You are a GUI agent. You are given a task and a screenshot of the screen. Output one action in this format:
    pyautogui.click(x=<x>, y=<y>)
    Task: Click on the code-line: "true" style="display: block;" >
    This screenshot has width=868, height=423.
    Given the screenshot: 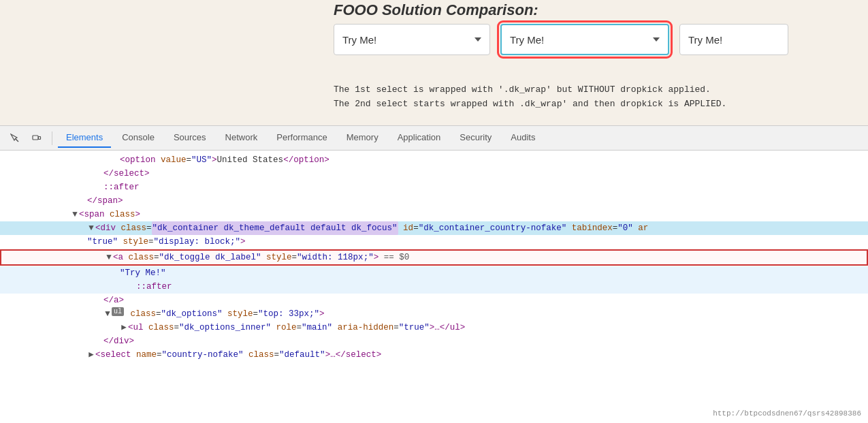 What is the action you would take?
    pyautogui.click(x=434, y=242)
    